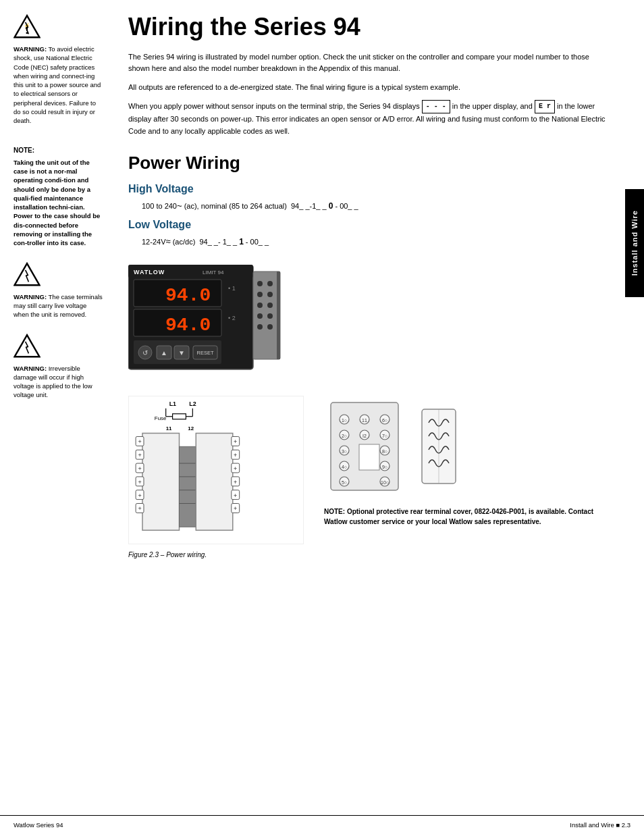 The height and width of the screenshot is (834, 644). Describe the element at coordinates (385, 482) in the screenshot. I see `svg-text: 10○` at that location.